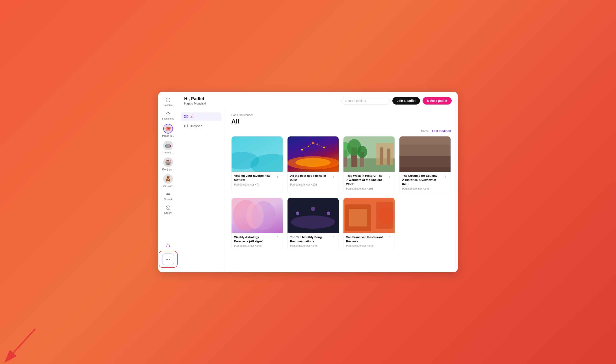  What do you see at coordinates (168, 153) in the screenshot?
I see `sidebar-item-label: Trusting ...` at bounding box center [168, 153].